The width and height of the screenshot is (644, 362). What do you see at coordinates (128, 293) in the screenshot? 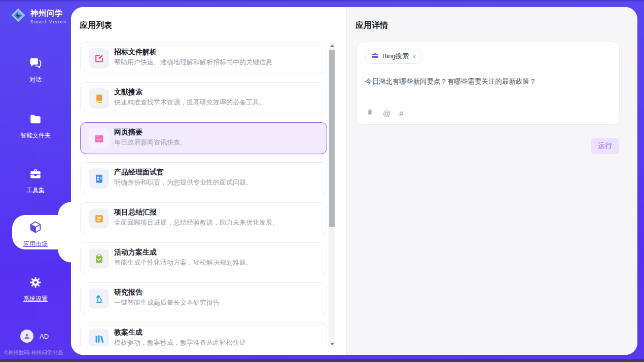
I see `app-card-title: 研究报告` at bounding box center [128, 293].